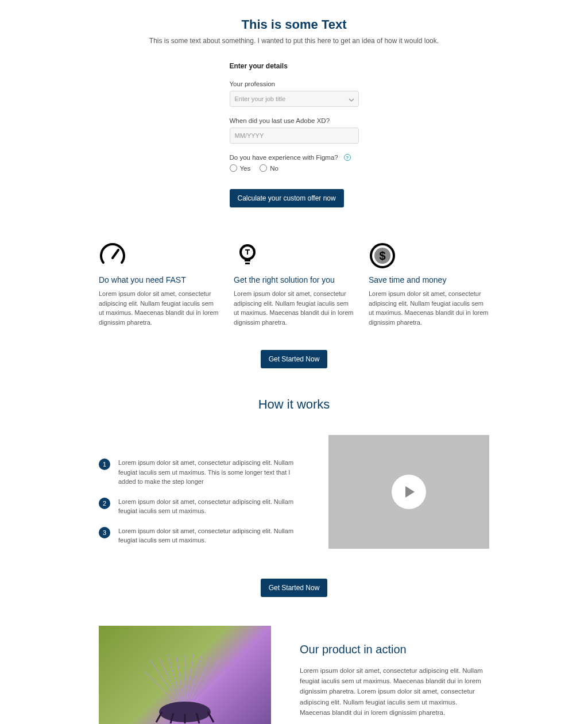  What do you see at coordinates (185, 675) in the screenshot?
I see `product-image` at bounding box center [185, 675].